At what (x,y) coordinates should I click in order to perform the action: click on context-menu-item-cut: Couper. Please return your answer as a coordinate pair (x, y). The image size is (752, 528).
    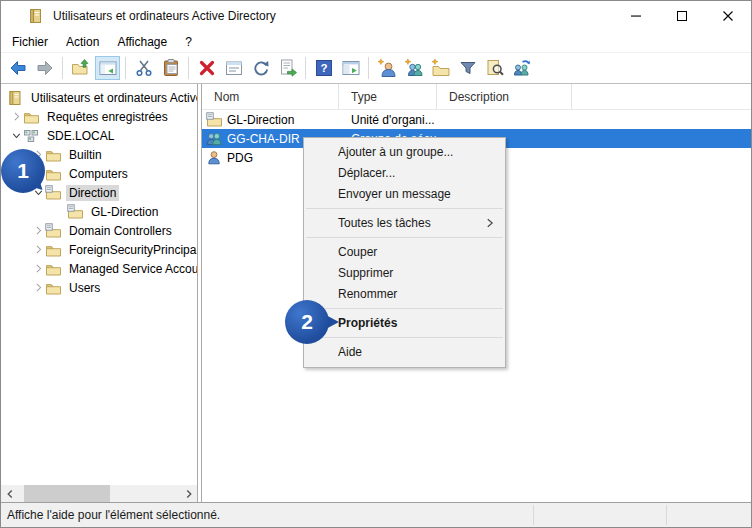
    Looking at the image, I should click on (404, 252).